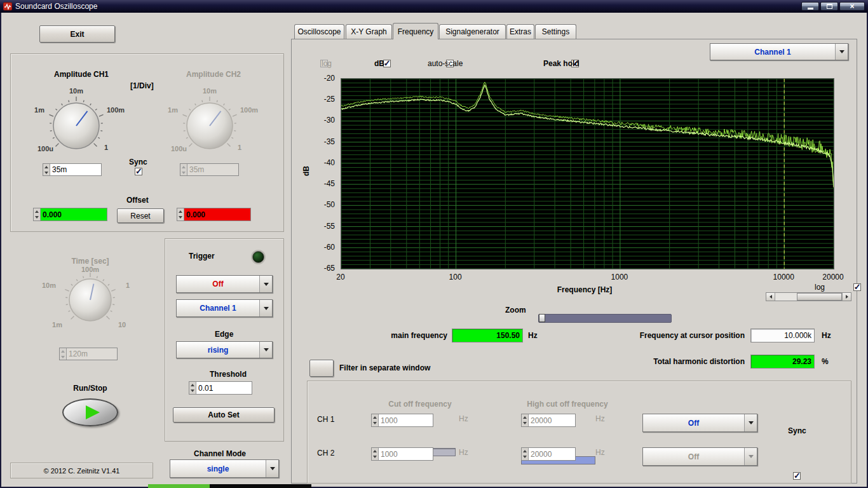 This screenshot has height=488, width=868. What do you see at coordinates (179, 486) in the screenshot?
I see `taskbar-sliver-green` at bounding box center [179, 486].